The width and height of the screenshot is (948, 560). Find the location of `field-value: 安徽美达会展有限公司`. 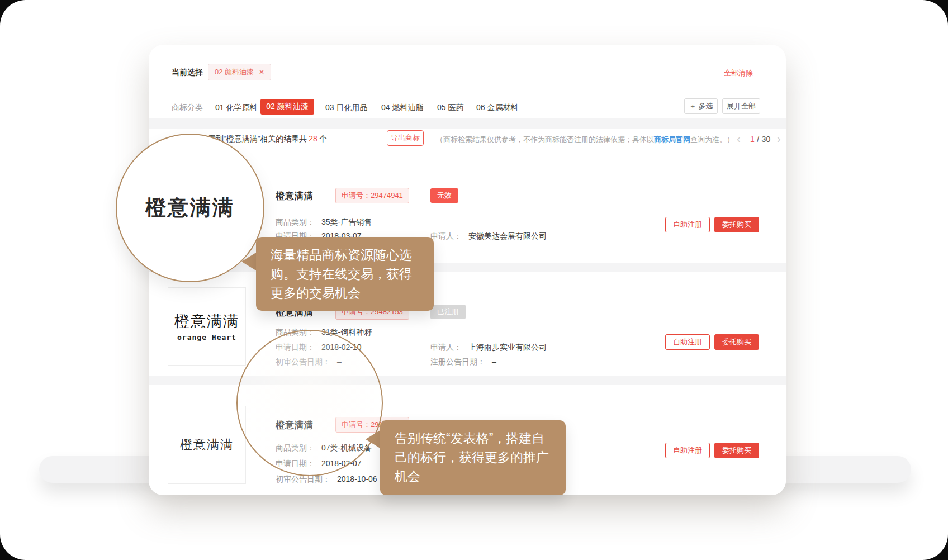

field-value: 安徽美达会展有限公司 is located at coordinates (508, 236).